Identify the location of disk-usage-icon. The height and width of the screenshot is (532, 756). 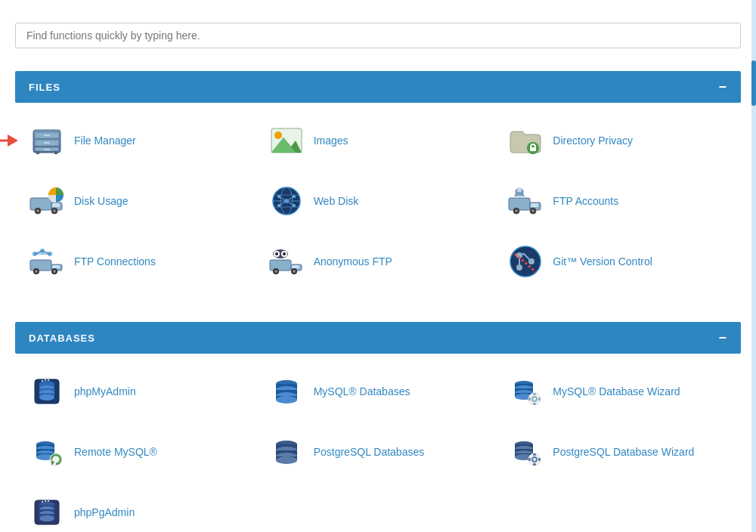
(47, 201).